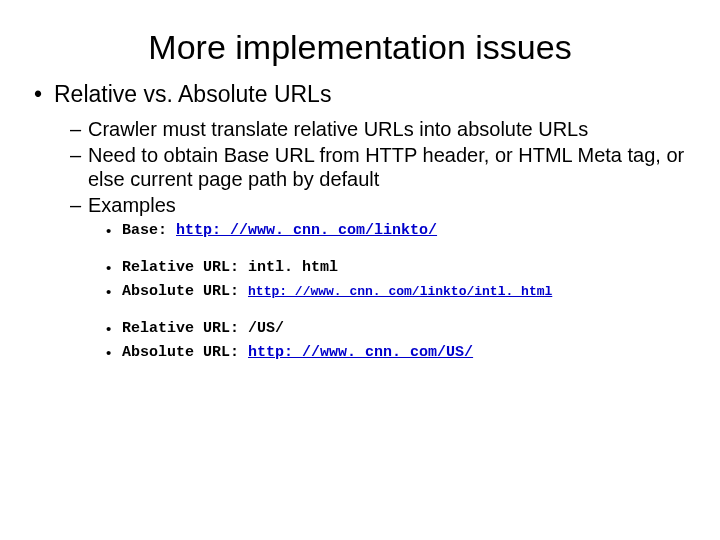  I want to click on absolute-url-link: http: //www. cnn. com/US/, so click(360, 352).